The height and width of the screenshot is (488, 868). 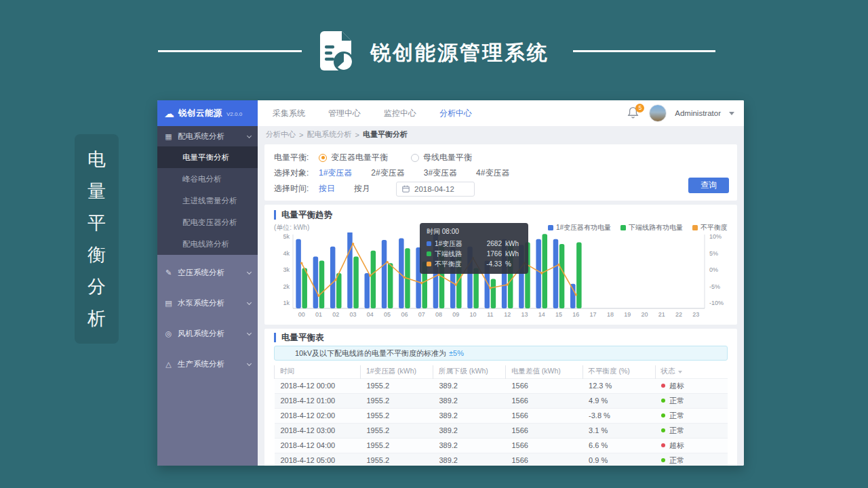 What do you see at coordinates (208, 365) in the screenshot?
I see `sidebar-group-生产系统分析: △生产系统分析` at bounding box center [208, 365].